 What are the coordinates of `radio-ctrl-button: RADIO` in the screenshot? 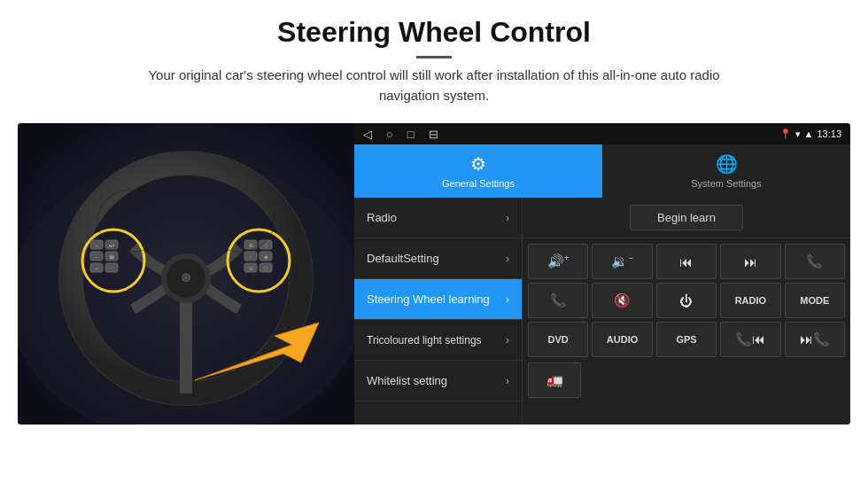 It's located at (750, 300).